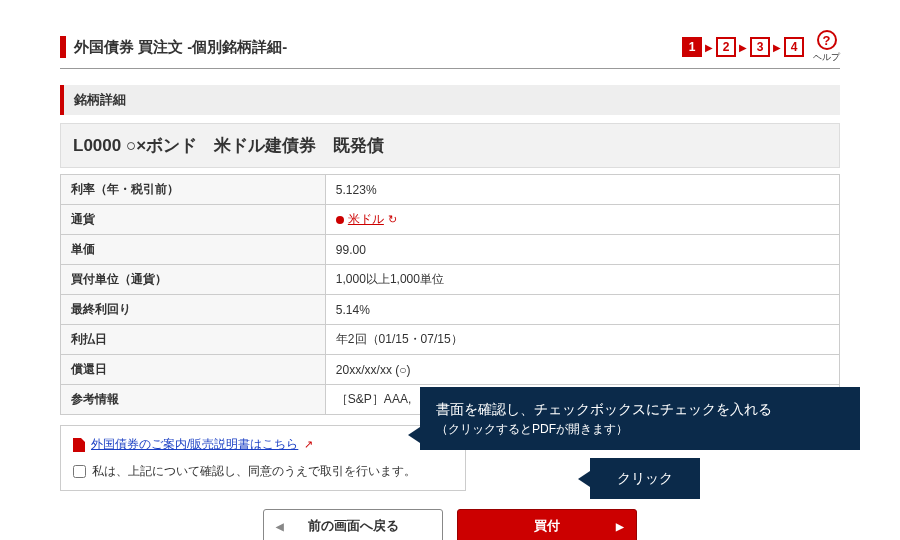  What do you see at coordinates (582, 280) in the screenshot?
I see `value-unit: 1,000以上1,000単位` at bounding box center [582, 280].